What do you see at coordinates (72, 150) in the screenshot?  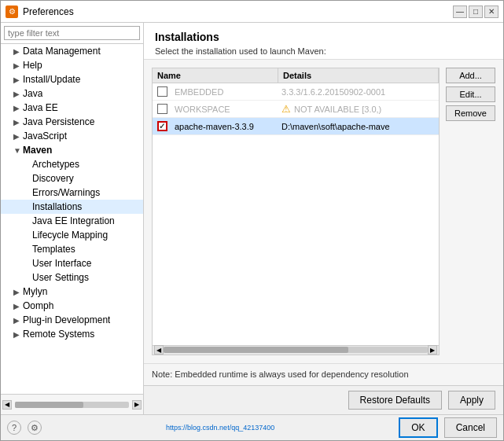 I see `tree-item-maven: ▼ Maven` at bounding box center [72, 150].